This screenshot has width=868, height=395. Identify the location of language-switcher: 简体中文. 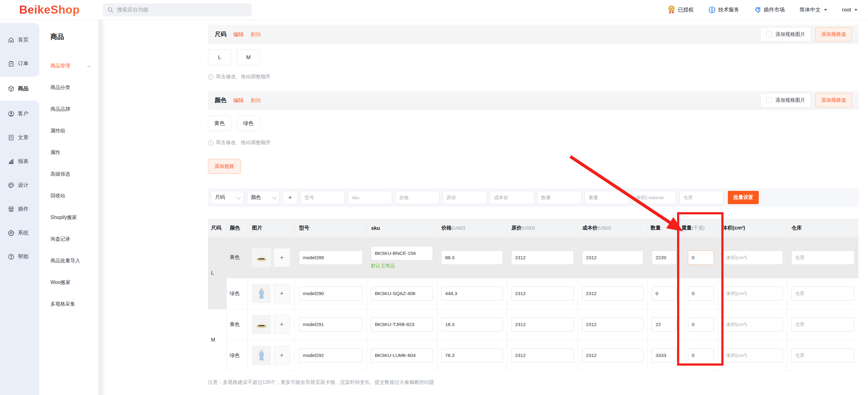
(813, 9).